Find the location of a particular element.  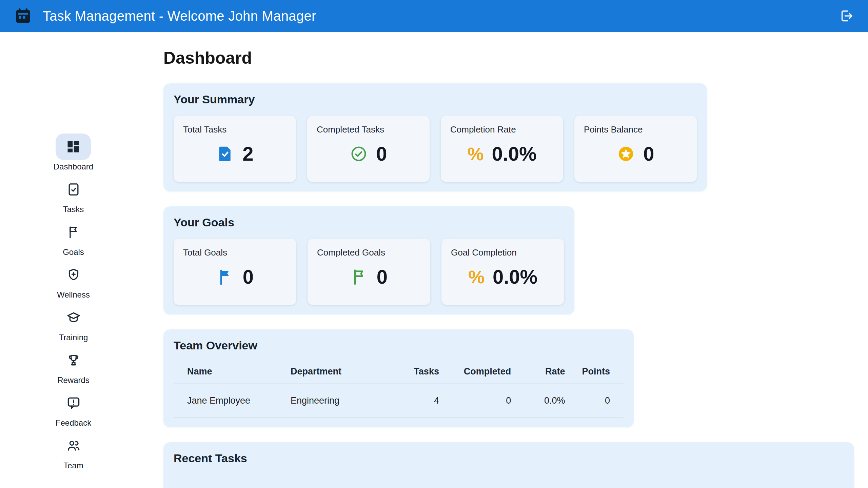

column-header-department: Department is located at coordinates (340, 373).